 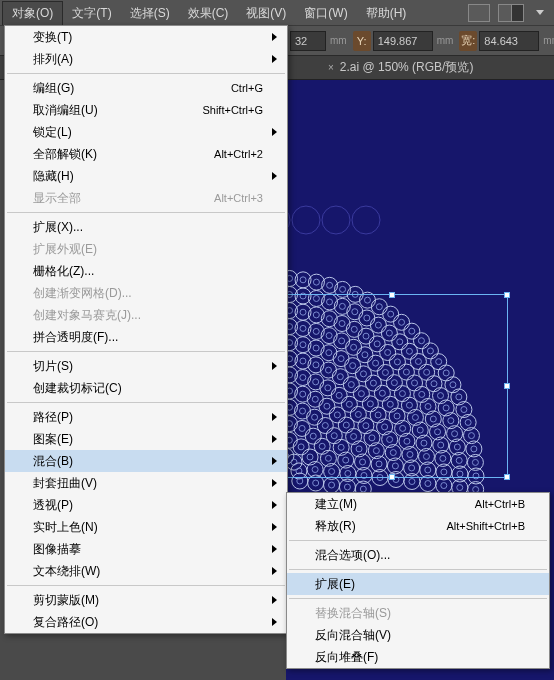 What do you see at coordinates (346, 658) in the screenshot?
I see `menu-item-label: 反向堆叠(F)` at bounding box center [346, 658].